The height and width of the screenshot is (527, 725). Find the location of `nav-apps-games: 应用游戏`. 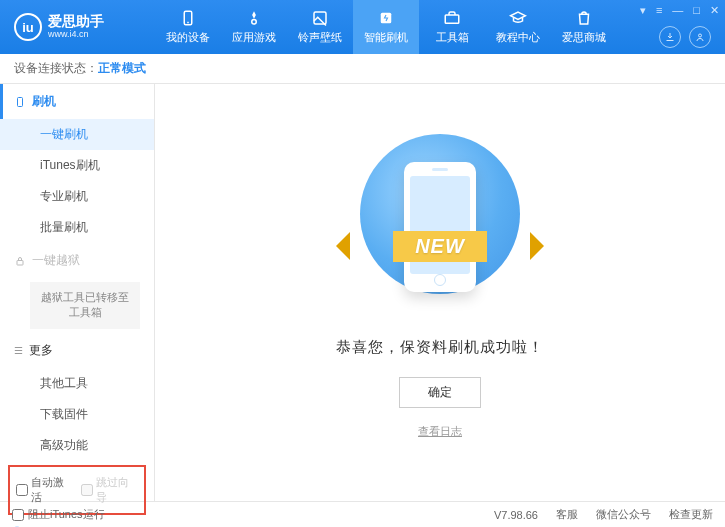

nav-apps-games: 应用游戏 is located at coordinates (254, 27).